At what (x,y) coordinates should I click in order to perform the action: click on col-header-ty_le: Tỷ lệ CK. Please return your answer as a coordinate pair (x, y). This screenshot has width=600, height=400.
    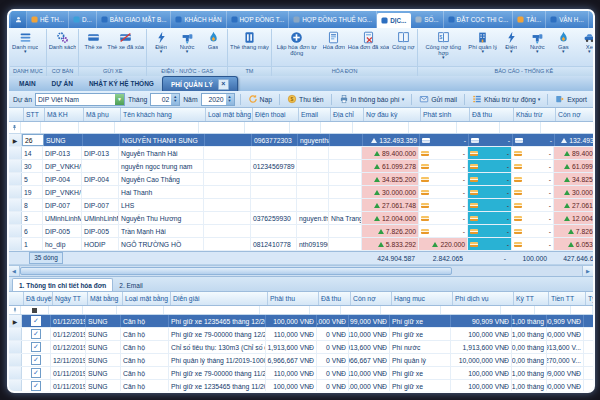
    Looking at the image, I should click on (590, 298).